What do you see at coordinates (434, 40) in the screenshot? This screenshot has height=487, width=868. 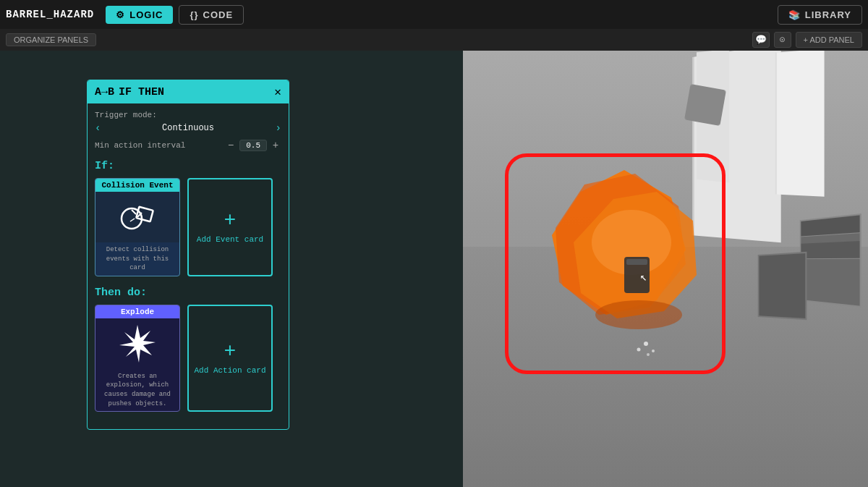 I see `toolbar: ORGANIZE PANELS 💬 ⊙ + ADD PANEL` at bounding box center [434, 40].